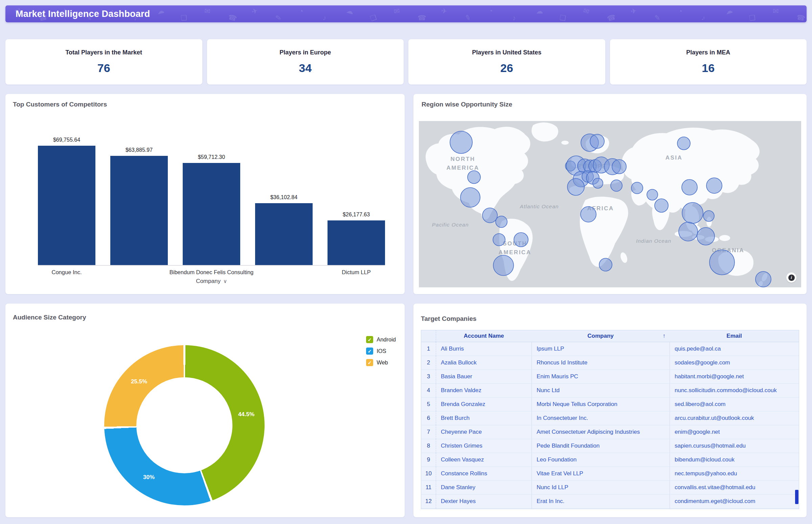 This screenshot has height=524, width=812. Describe the element at coordinates (797, 497) in the screenshot. I see `scrollbar-thumb` at that location.